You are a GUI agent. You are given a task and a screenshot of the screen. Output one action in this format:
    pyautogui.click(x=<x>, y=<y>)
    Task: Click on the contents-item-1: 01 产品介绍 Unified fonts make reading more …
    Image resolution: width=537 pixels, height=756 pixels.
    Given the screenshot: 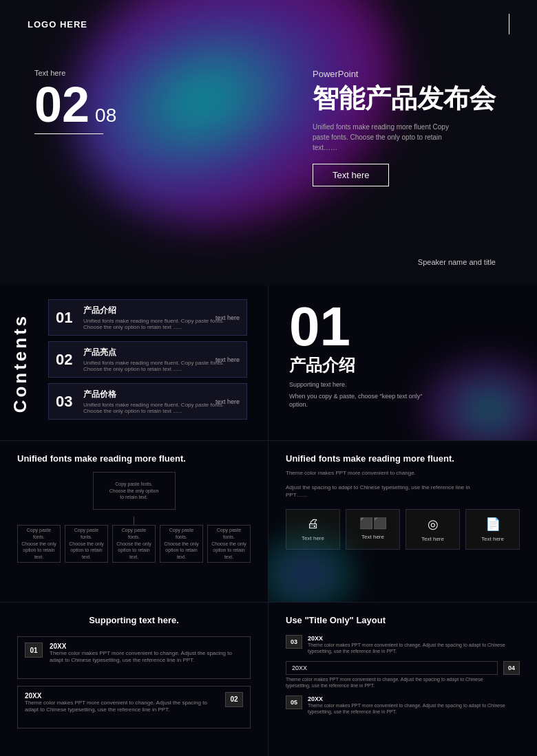 What is the action you would take?
    pyautogui.click(x=147, y=318)
    